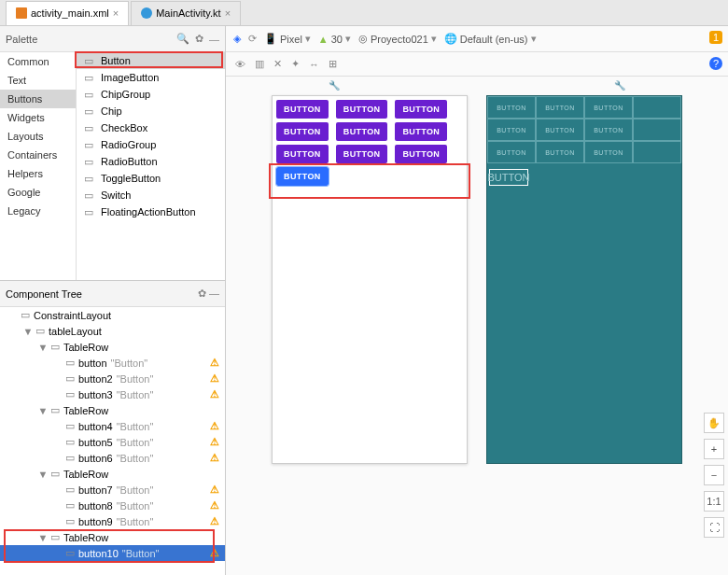 The height and width of the screenshot is (575, 728). Describe the element at coordinates (259, 63) in the screenshot. I see `autoconnect-icon: ▥` at that location.